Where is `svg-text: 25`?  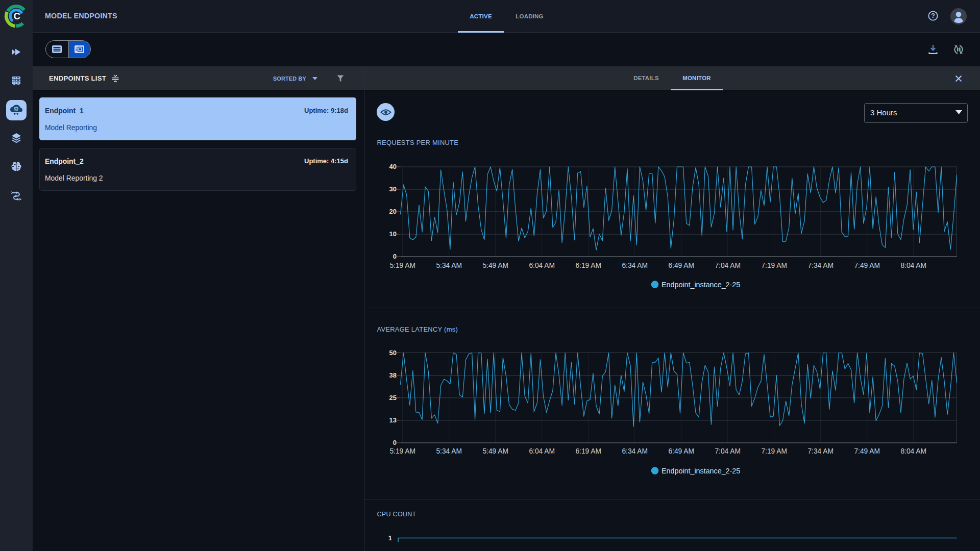
svg-text: 25 is located at coordinates (393, 398).